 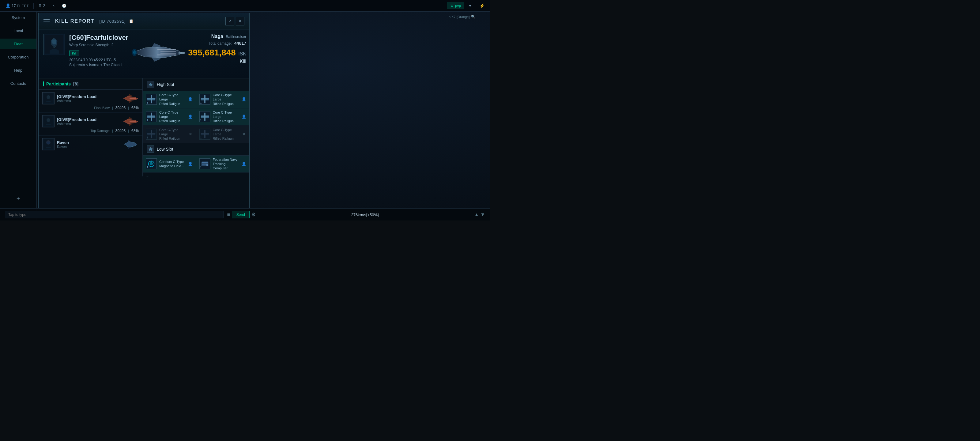 What do you see at coordinates (54, 45) in the screenshot?
I see `victim-avatar` at bounding box center [54, 45].